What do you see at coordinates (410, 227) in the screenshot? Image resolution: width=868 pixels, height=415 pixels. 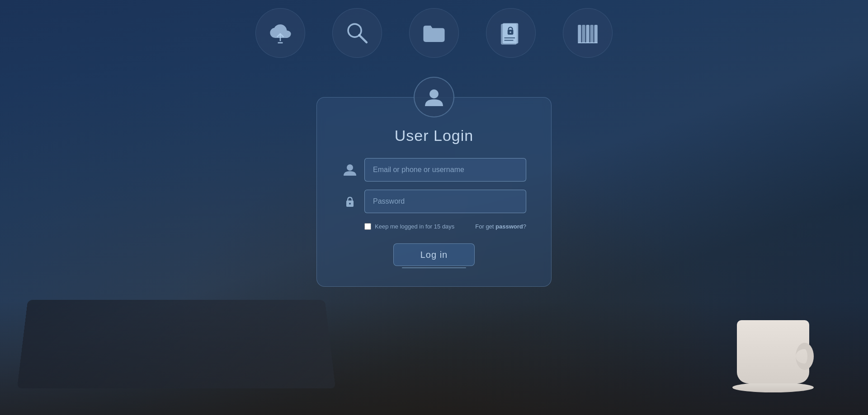 I see `keep-logged-label: Keep me logged in for 15 days` at bounding box center [410, 227].